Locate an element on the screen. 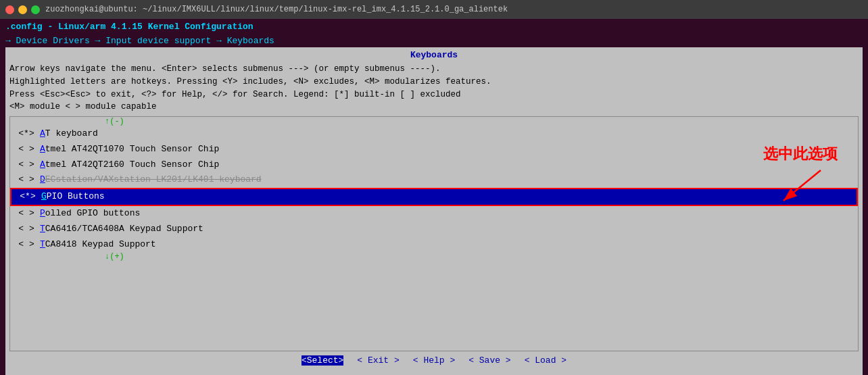 The height and width of the screenshot is (375, 868). bottom-bar: <Select> < Exit > < Help > < Save > < Lo… is located at coordinates (434, 361).